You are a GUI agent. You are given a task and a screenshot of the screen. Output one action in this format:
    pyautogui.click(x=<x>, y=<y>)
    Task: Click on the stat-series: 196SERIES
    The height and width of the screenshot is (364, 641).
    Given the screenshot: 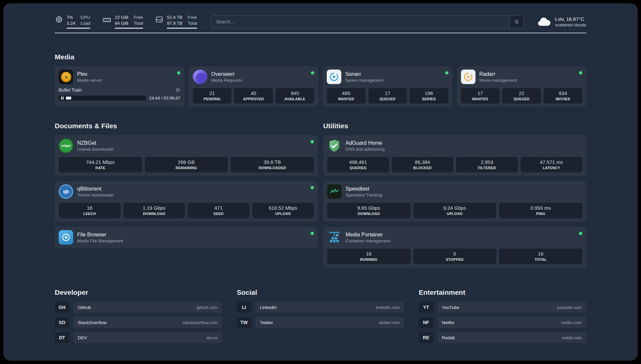 What is the action you would take?
    pyautogui.click(x=429, y=96)
    